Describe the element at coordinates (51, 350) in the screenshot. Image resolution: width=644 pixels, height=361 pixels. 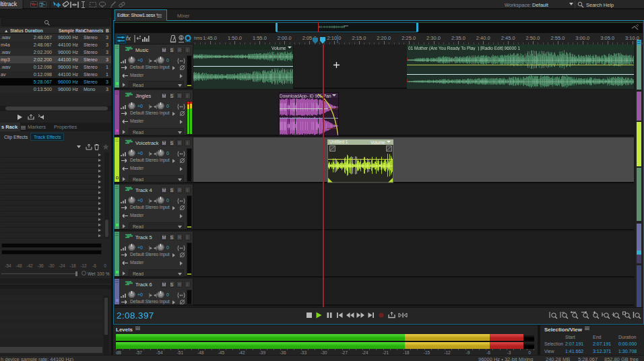
I see `history-selected-row` at that location.